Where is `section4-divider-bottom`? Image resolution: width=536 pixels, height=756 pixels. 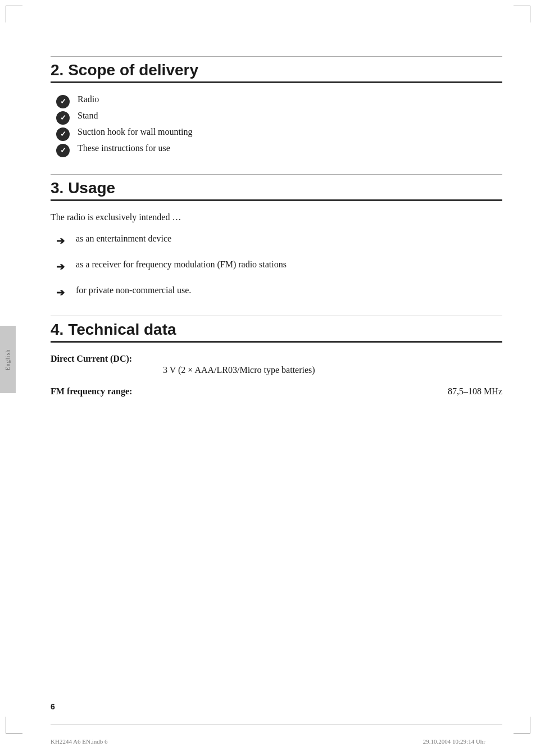 section4-divider-bottom is located at coordinates (276, 341).